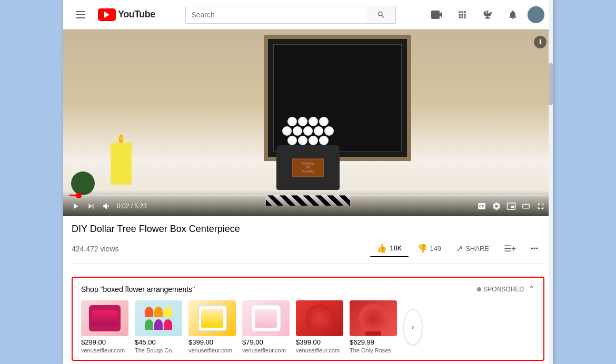  What do you see at coordinates (107, 15) in the screenshot?
I see `youtube-logo-icon` at bounding box center [107, 15].